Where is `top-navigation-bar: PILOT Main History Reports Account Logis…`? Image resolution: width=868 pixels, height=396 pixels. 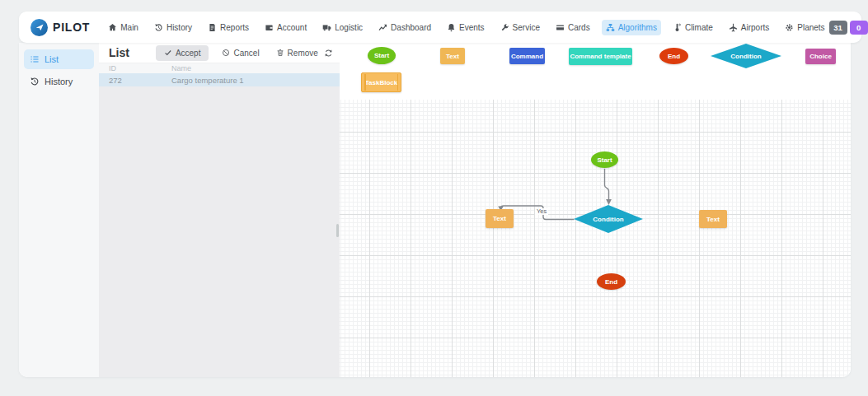
top-navigation-bar: PILOT Main History Reports Account Logis… is located at coordinates (440, 27).